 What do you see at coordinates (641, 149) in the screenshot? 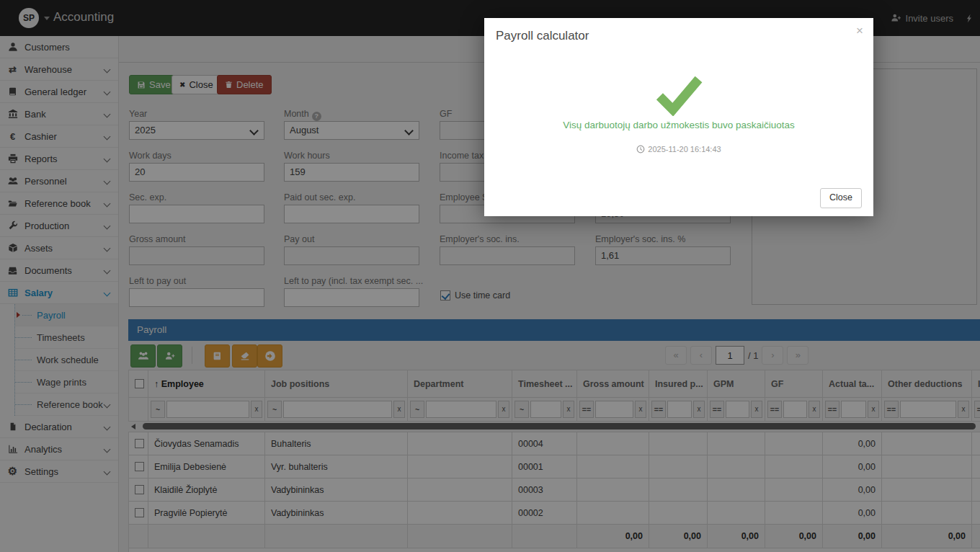
I see `clock-icon` at bounding box center [641, 149].